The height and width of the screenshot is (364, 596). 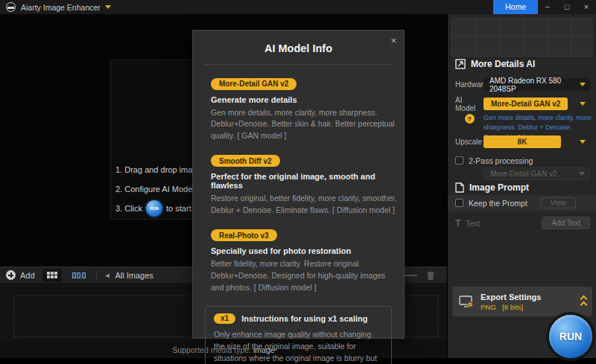 What do you see at coordinates (253, 84) in the screenshot?
I see `model-badge: More-Detail GAN v2` at bounding box center [253, 84].